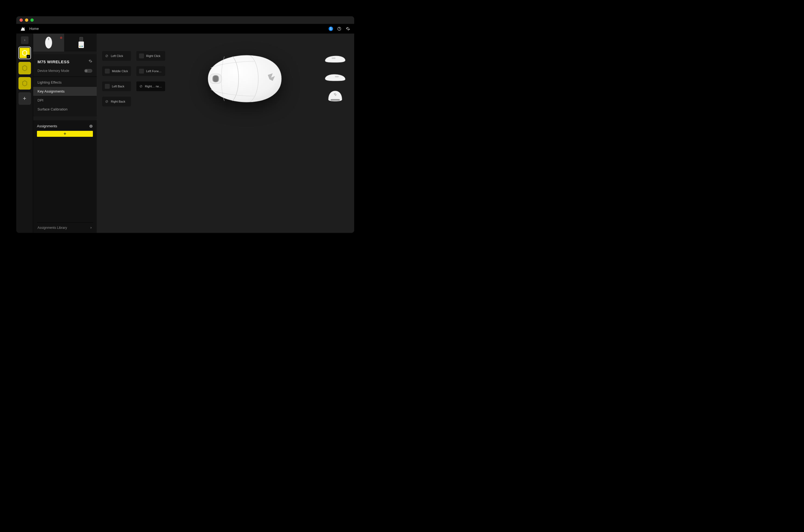 The height and width of the screenshot is (532, 804). I want to click on assignments-library-button: Assignments Library, so click(65, 227).